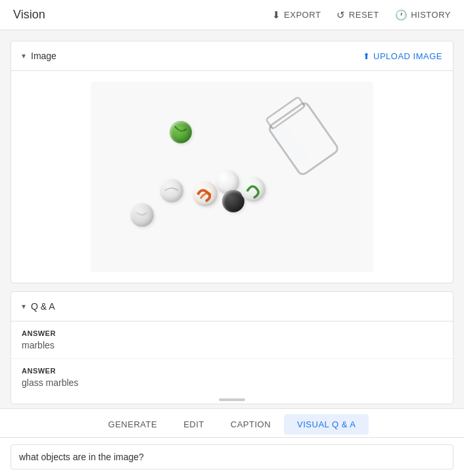 This screenshot has width=464, height=476. Describe the element at coordinates (402, 57) in the screenshot. I see `upload-image-button: ⬆ UPLOAD IMAGE` at that location.